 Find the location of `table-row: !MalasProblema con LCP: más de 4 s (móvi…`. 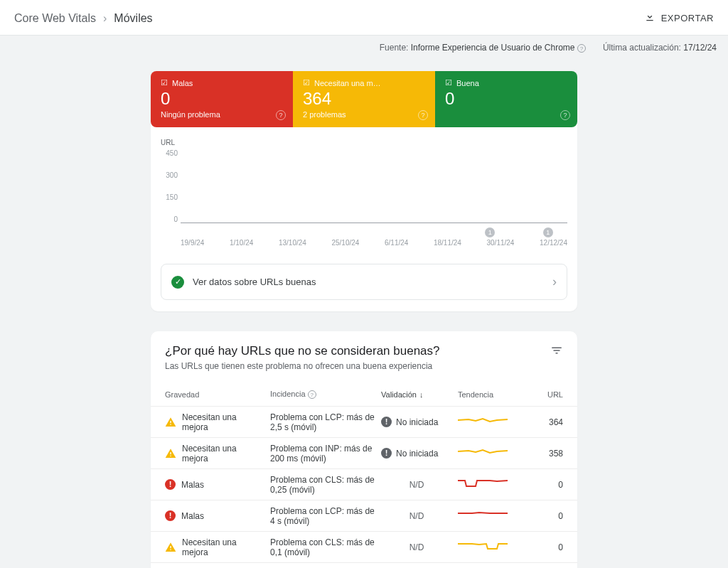

table-row: !MalasProblema con LCP: más de 4 s (móvi… is located at coordinates (364, 515).